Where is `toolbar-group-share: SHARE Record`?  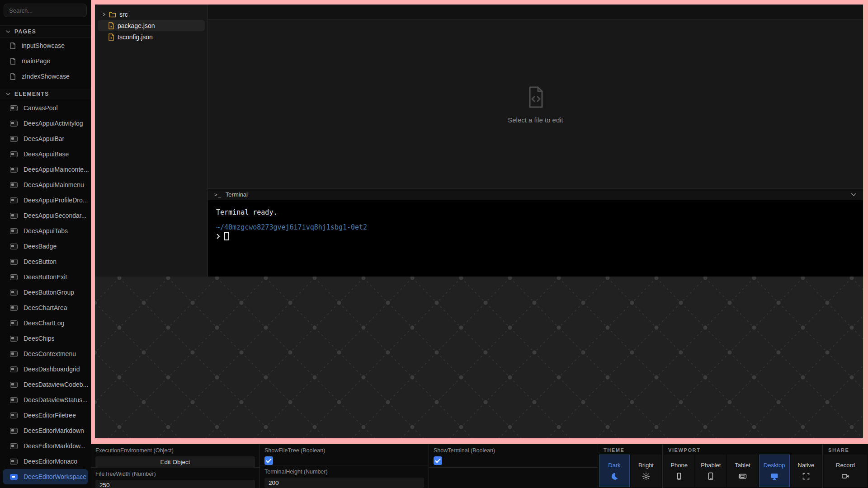
toolbar-group-share: SHARE Record is located at coordinates (845, 466).